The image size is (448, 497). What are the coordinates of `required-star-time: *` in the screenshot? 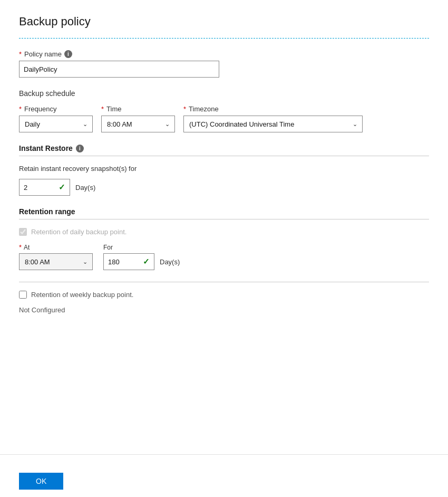 It's located at (102, 109).